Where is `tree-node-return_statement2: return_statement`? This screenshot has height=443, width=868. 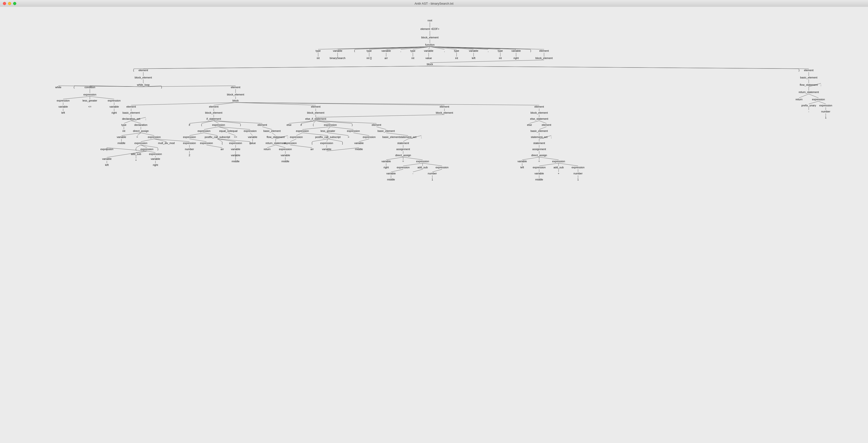
tree-node-return_statement2: return_statement is located at coordinates (276, 143).